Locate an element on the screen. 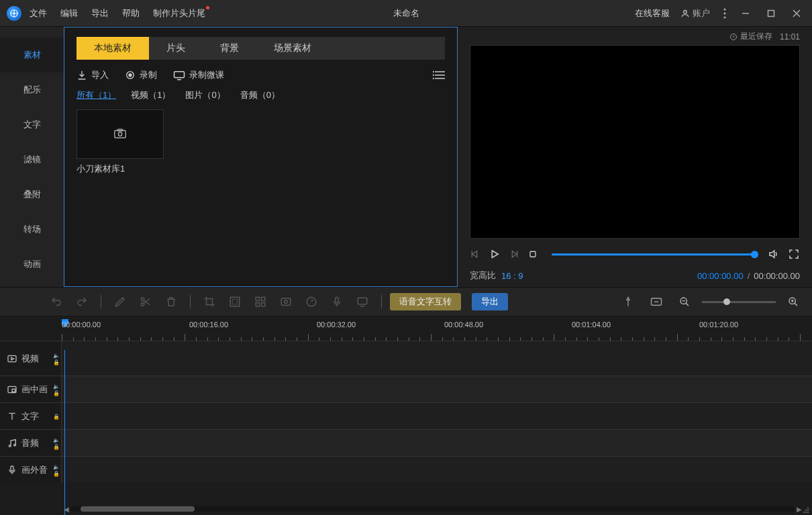 This screenshot has width=812, height=515. track-label: 文字 is located at coordinates (30, 416).